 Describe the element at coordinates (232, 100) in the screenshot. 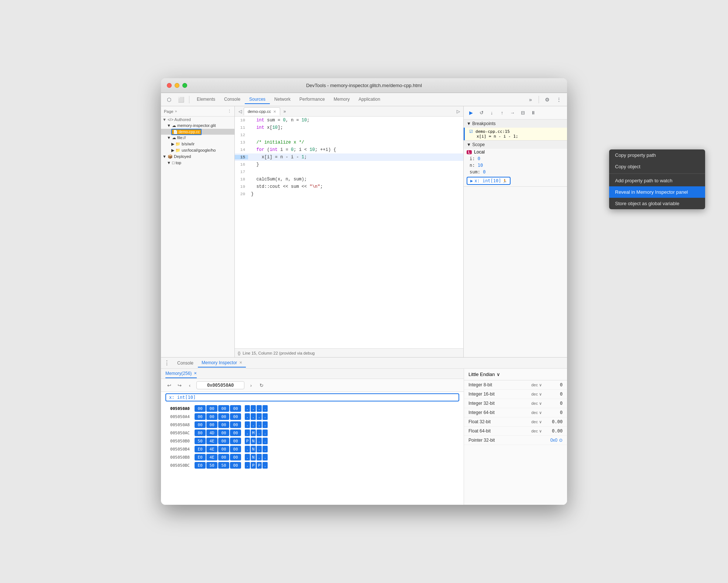

I see `tab-console: Console` at that location.